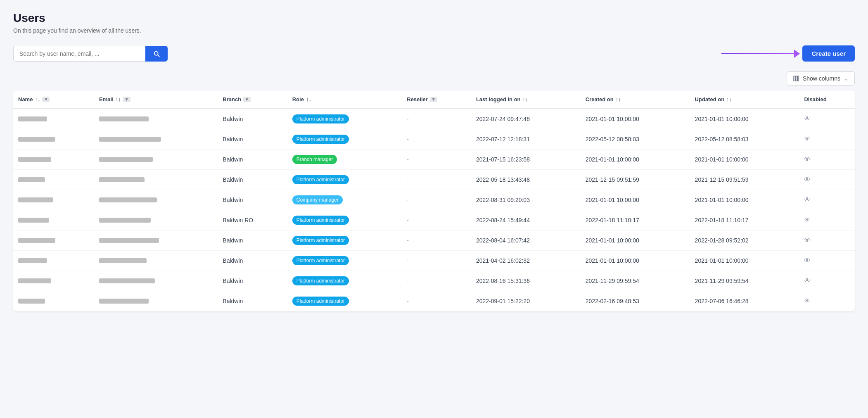 Image resolution: width=868 pixels, height=418 pixels. I want to click on last-logged-cell: 2022-08-04 16:07:42, so click(526, 240).